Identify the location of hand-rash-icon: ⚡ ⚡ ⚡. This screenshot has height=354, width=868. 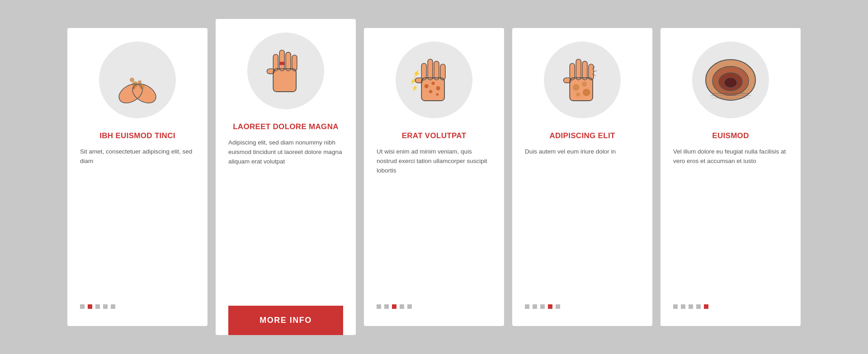
(434, 80).